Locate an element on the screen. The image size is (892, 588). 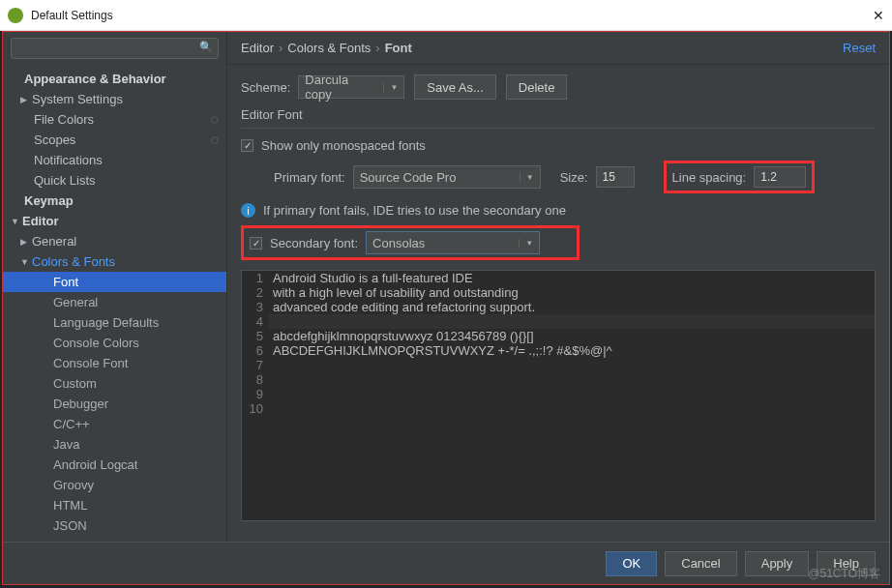
search-icon: 🔍 is located at coordinates (206, 46).